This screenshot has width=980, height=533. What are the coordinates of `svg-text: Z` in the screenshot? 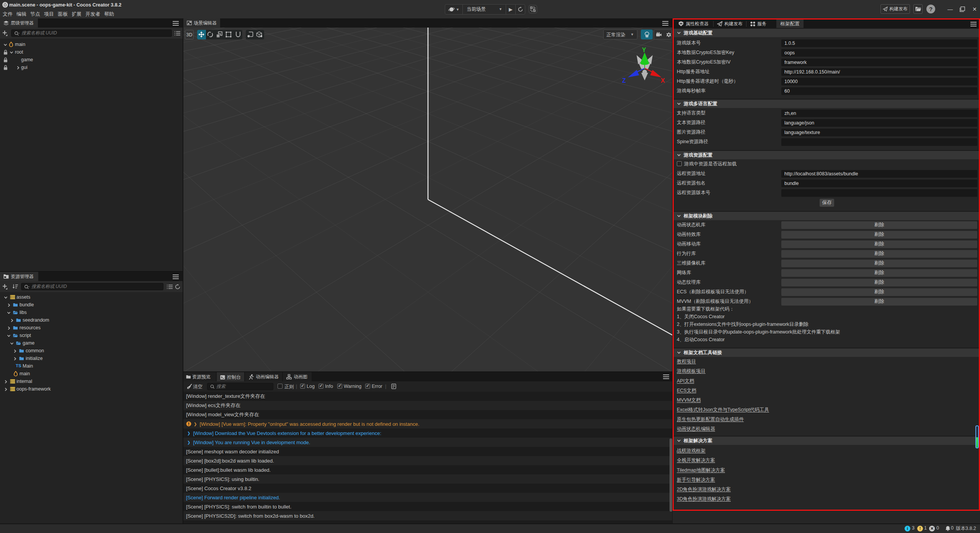 It's located at (624, 80).